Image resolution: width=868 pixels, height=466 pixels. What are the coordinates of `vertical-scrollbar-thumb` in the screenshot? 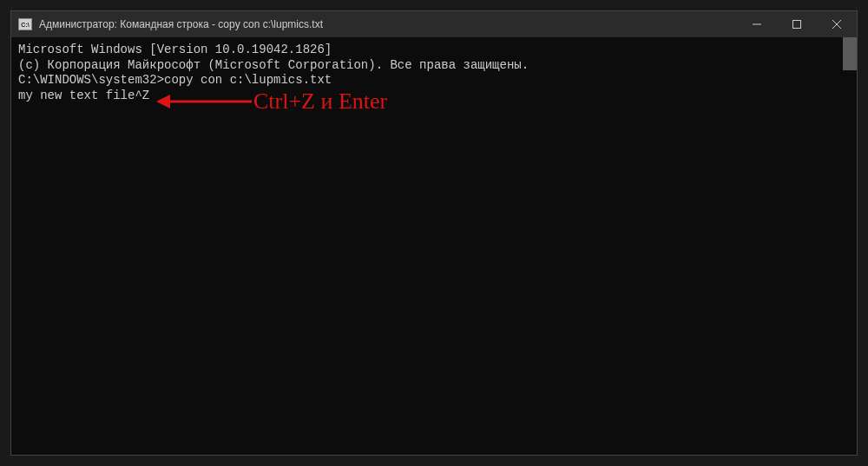 It's located at (850, 54).